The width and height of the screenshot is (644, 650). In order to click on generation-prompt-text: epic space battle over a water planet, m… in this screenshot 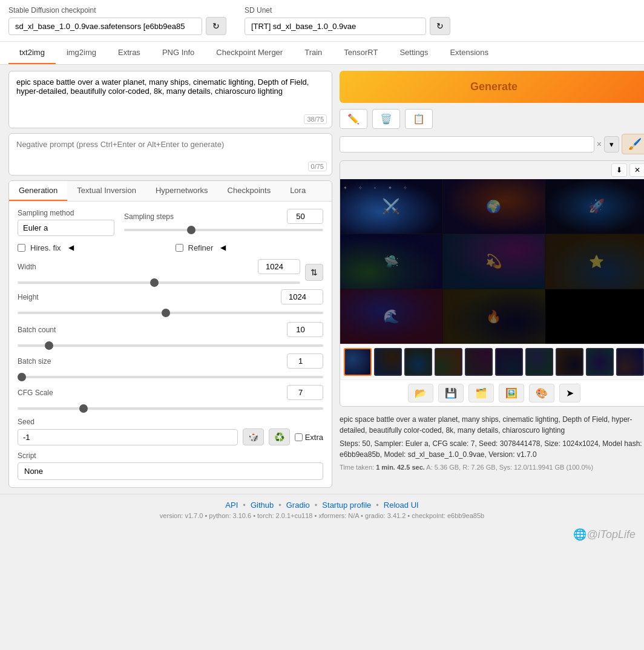, I will do `click(491, 425)`.